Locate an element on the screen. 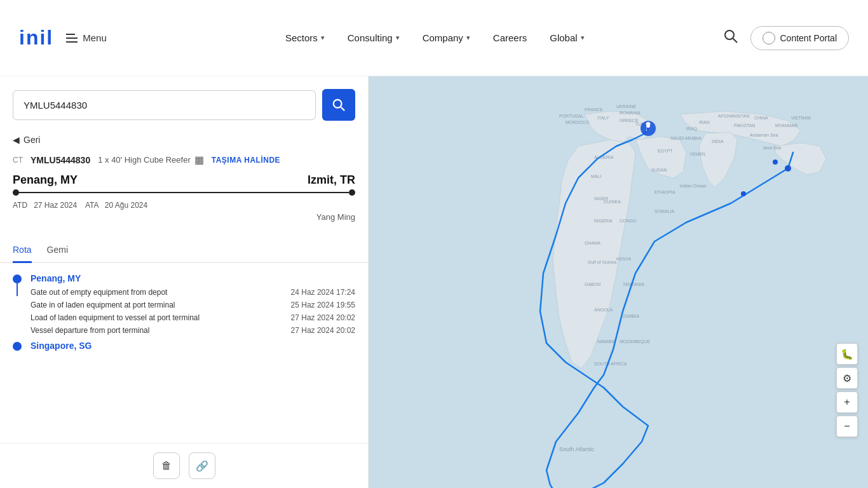  stop-content: Singapore, SG is located at coordinates (193, 347).